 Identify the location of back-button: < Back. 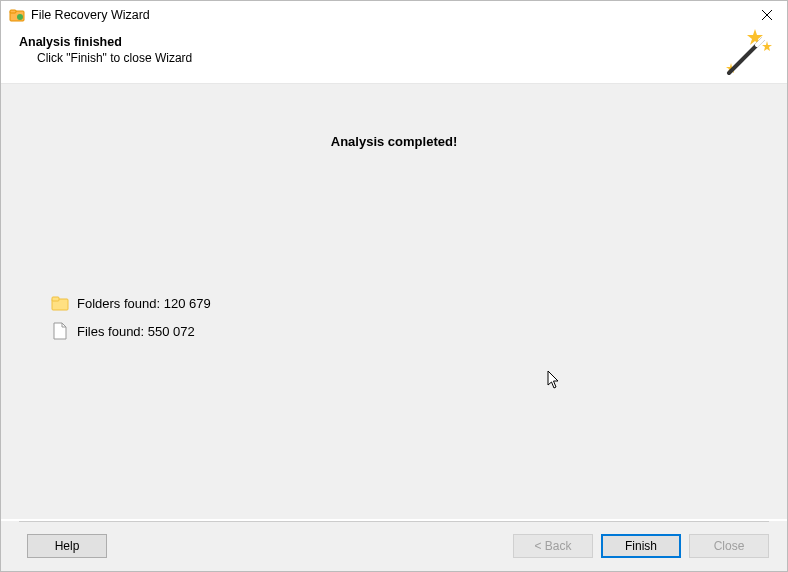
(553, 546).